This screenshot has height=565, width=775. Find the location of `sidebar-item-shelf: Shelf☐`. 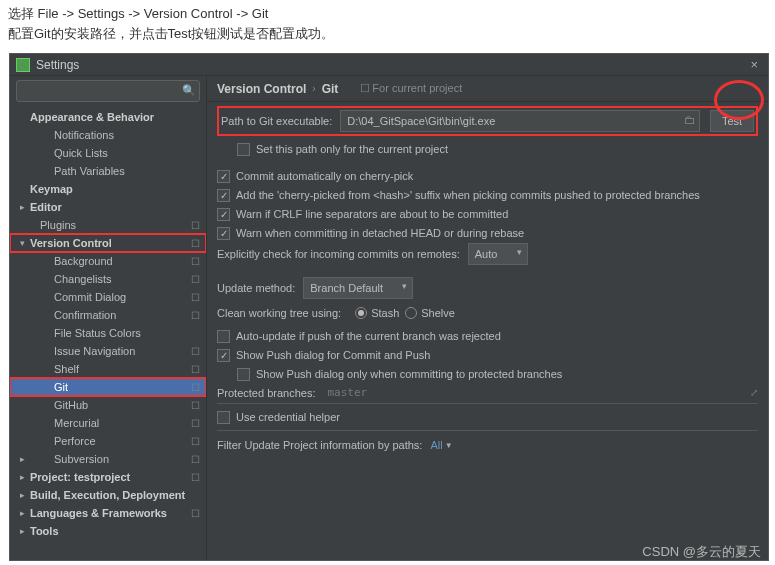

sidebar-item-shelf: Shelf☐ is located at coordinates (108, 369).